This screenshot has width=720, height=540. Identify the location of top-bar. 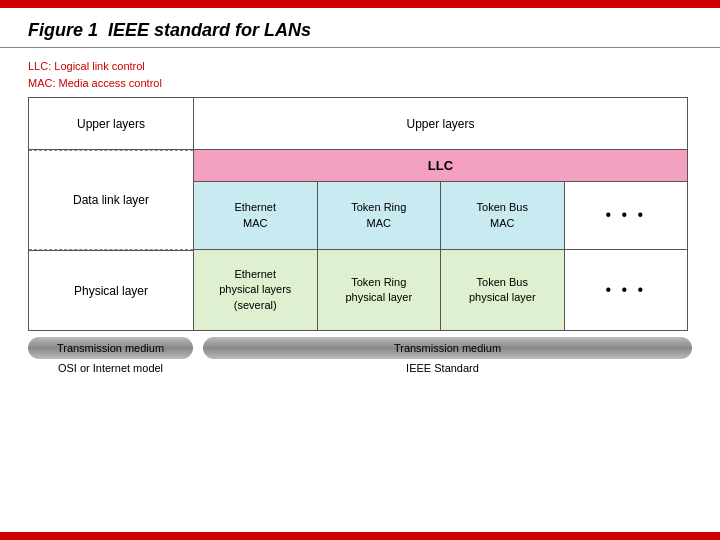
(360, 4).